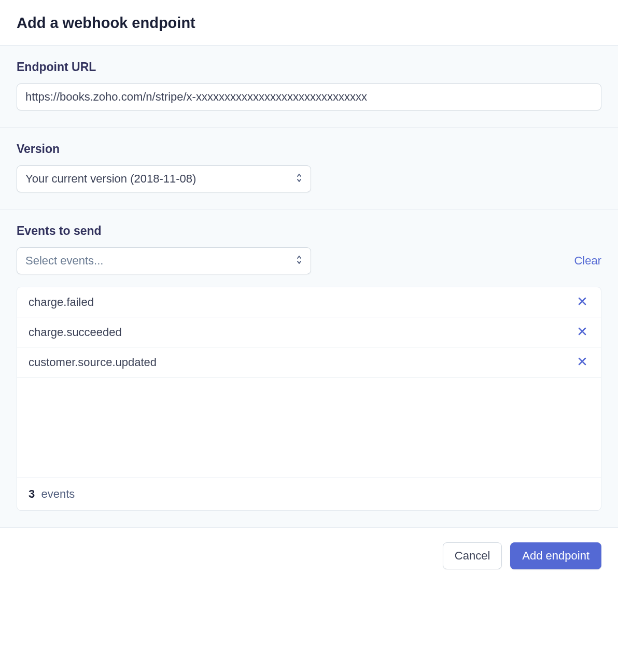  I want to click on event-name: charge.succeeded, so click(75, 332).